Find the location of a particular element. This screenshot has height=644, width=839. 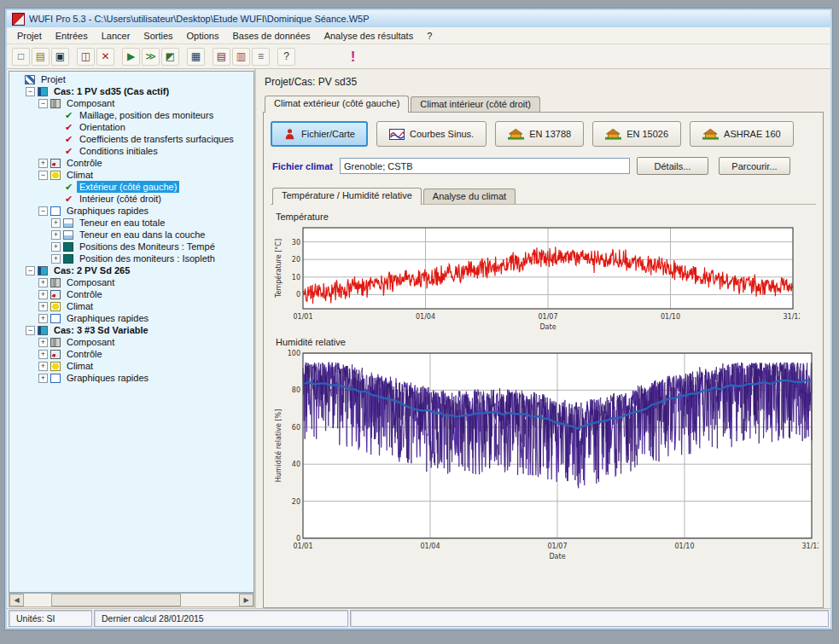

tree-item: −Cas: 3 #3 Sd Variable is located at coordinates (131, 330).